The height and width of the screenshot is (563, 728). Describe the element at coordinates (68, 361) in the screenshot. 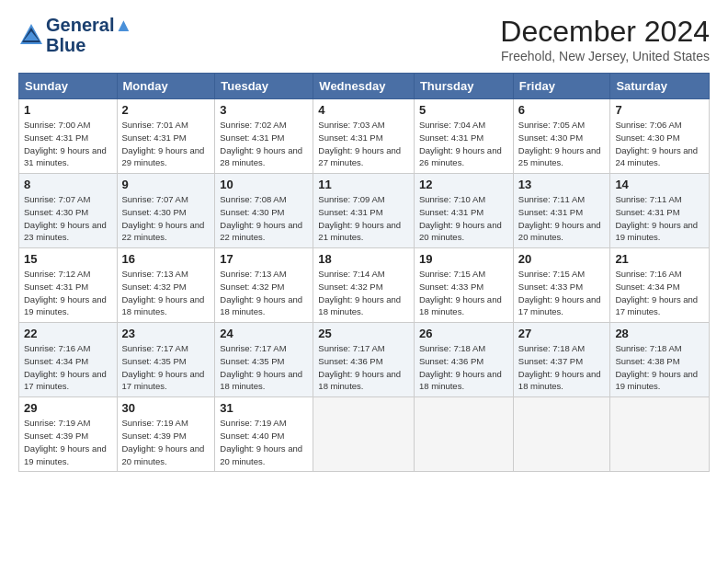

I see `calendar-day-cell: 22 Sunrise: 7:16 AMSunset: 4:34 PMDaylig…` at that location.